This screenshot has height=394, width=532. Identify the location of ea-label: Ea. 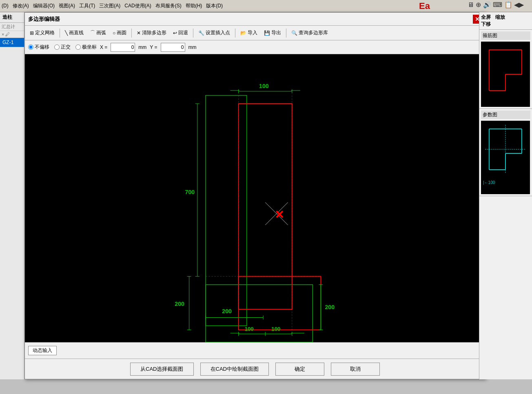
(424, 6).